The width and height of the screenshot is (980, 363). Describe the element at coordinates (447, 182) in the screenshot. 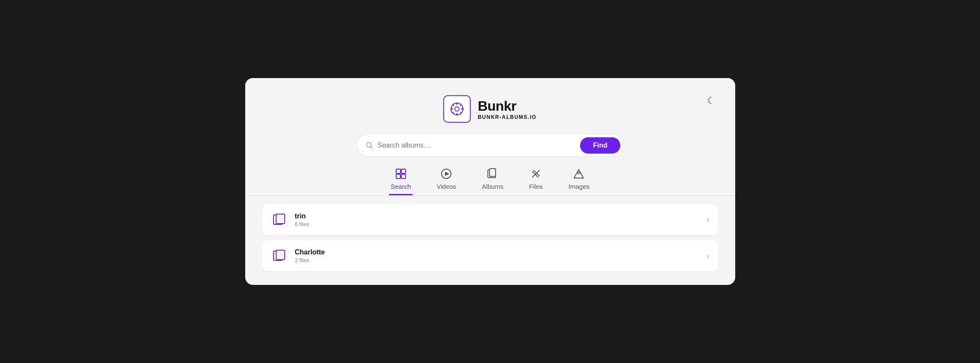

I see `tab-videos: Videos` at that location.